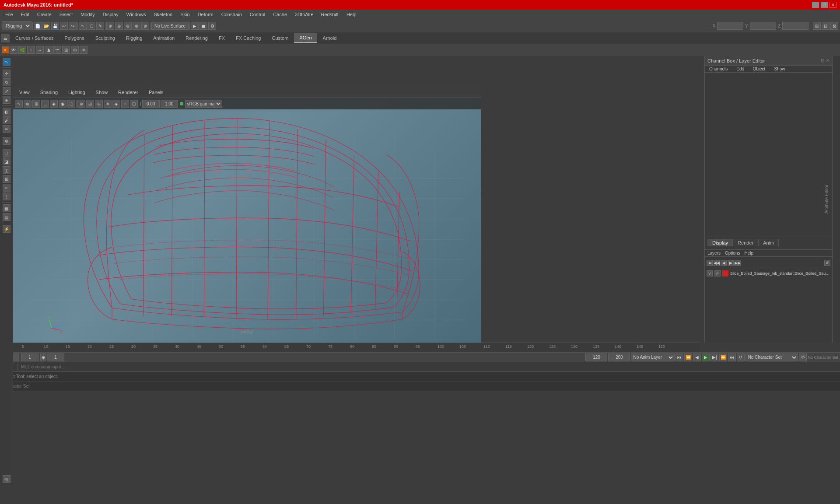  I want to click on vp-icon5: ◈, so click(54, 104).